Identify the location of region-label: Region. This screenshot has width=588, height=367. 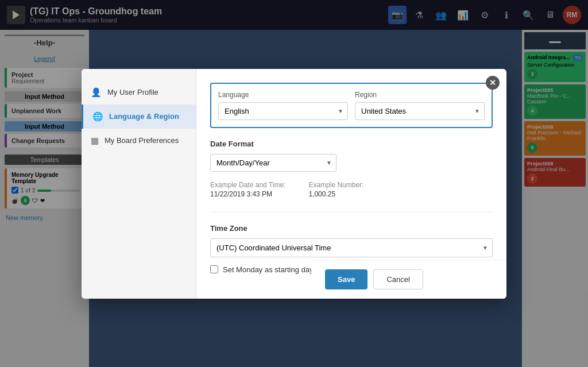
(420, 95).